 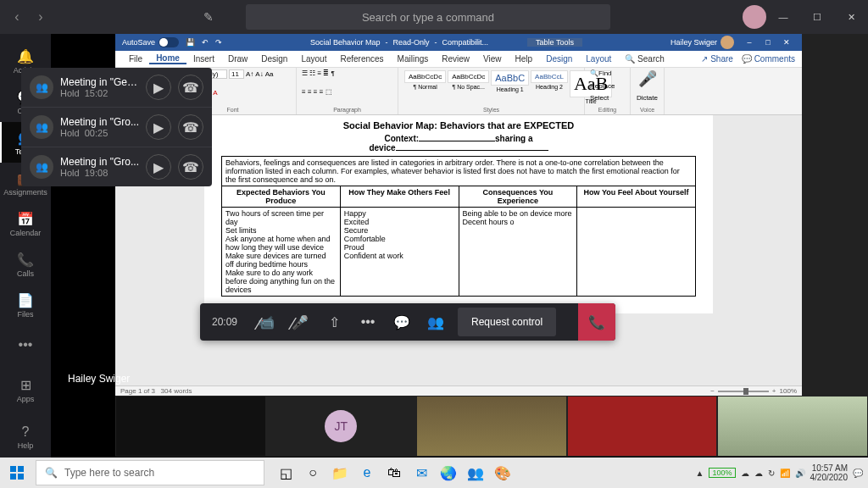 What do you see at coordinates (459, 92) in the screenshot?
I see `ribbon: Paste Clipboard Calibri (Body) 11 A↑A↓Aa…` at bounding box center [459, 92].